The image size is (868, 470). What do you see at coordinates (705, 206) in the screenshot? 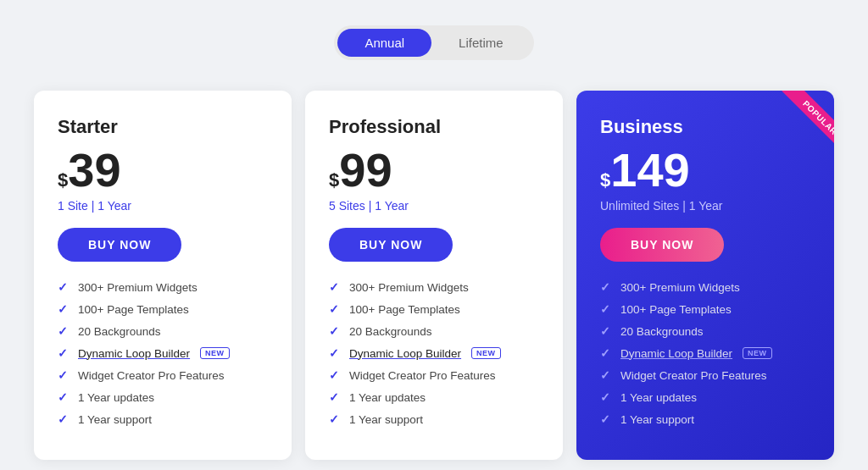
I see `business-period: Unlimited Sites | 1 Year` at bounding box center [705, 206].